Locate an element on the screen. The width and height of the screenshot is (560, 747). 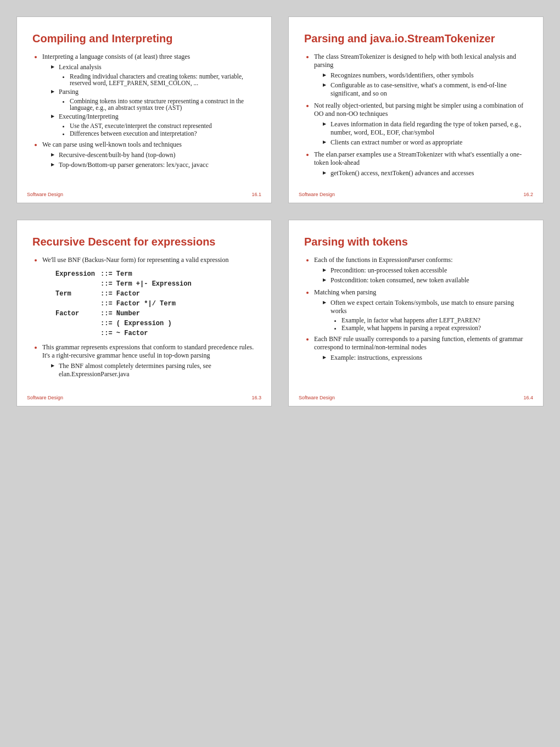
list-item: The class StreamTokenizer is designed to… is located at coordinates (421, 75).